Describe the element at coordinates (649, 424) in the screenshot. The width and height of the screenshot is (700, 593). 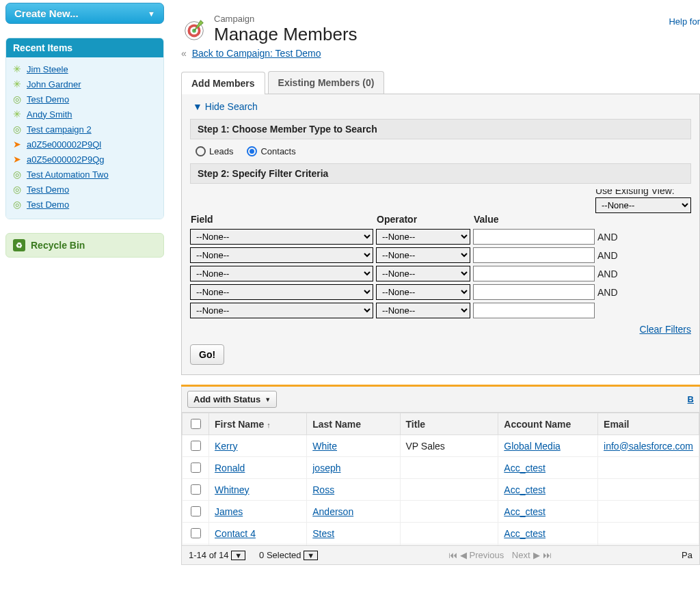
I see `col-email: Email` at that location.